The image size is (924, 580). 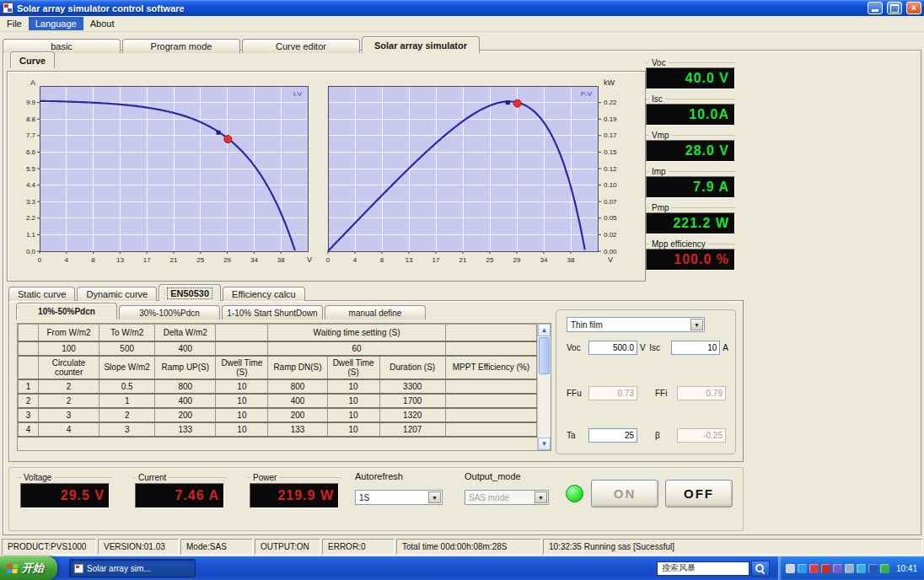 I want to click on menu-item-language: Language, so click(x=56, y=24).